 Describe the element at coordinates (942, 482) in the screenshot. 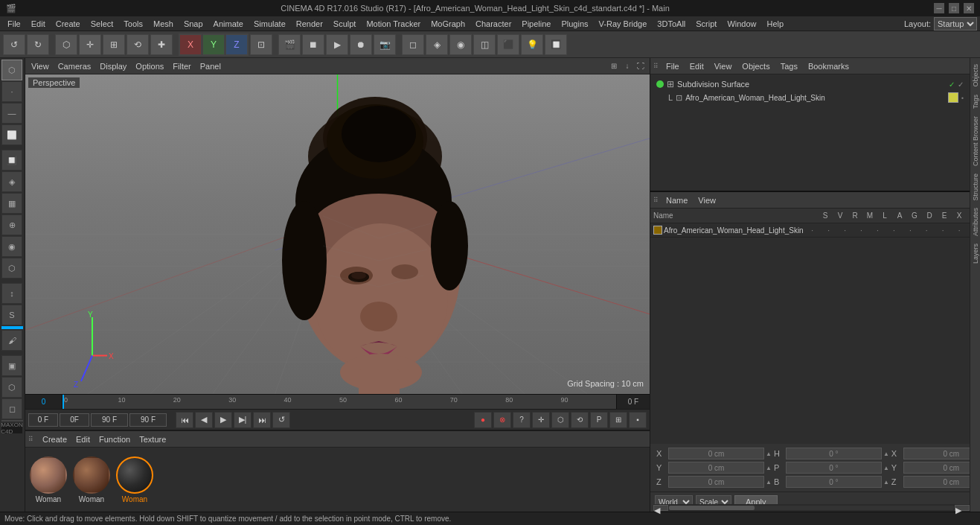

I see `coord-sz-input` at that location.